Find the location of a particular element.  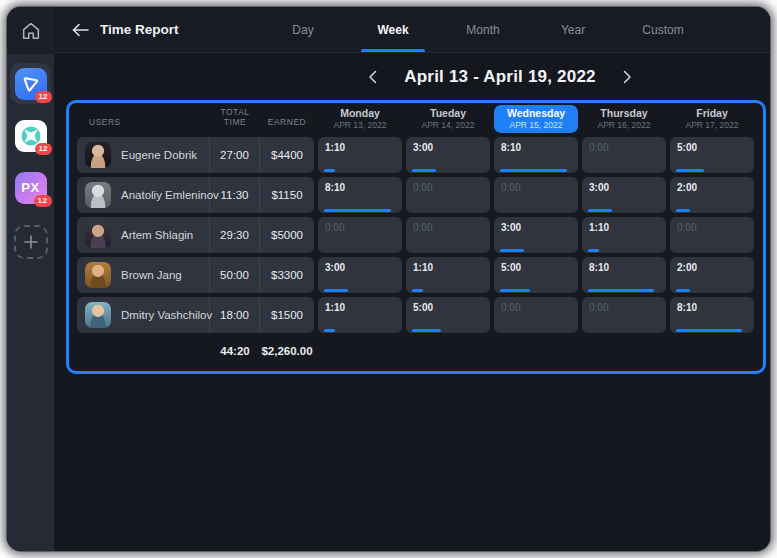

table-header-left: USERS TOTAL TIME EARNED is located at coordinates (196, 118).